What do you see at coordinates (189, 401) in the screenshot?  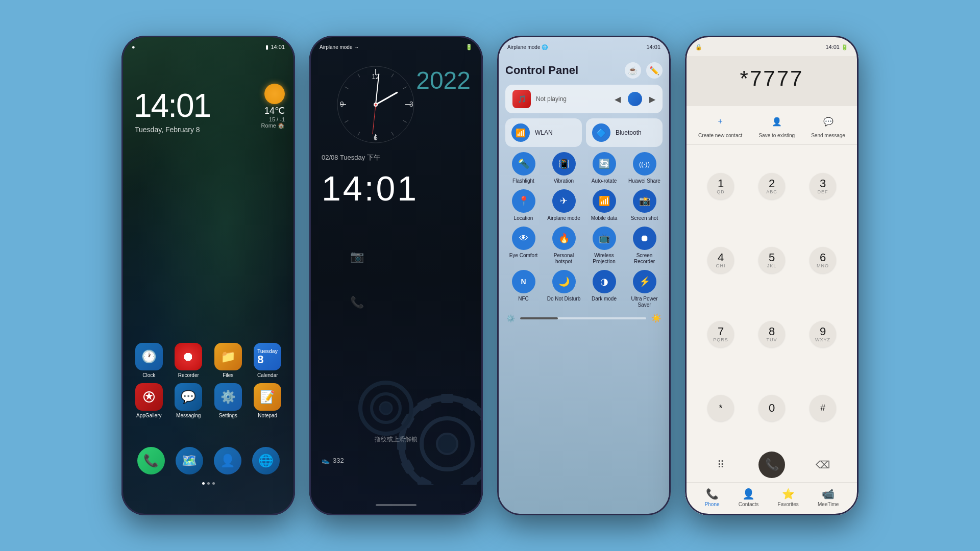 I see `app-messaging: 💬 Messaging` at bounding box center [189, 401].